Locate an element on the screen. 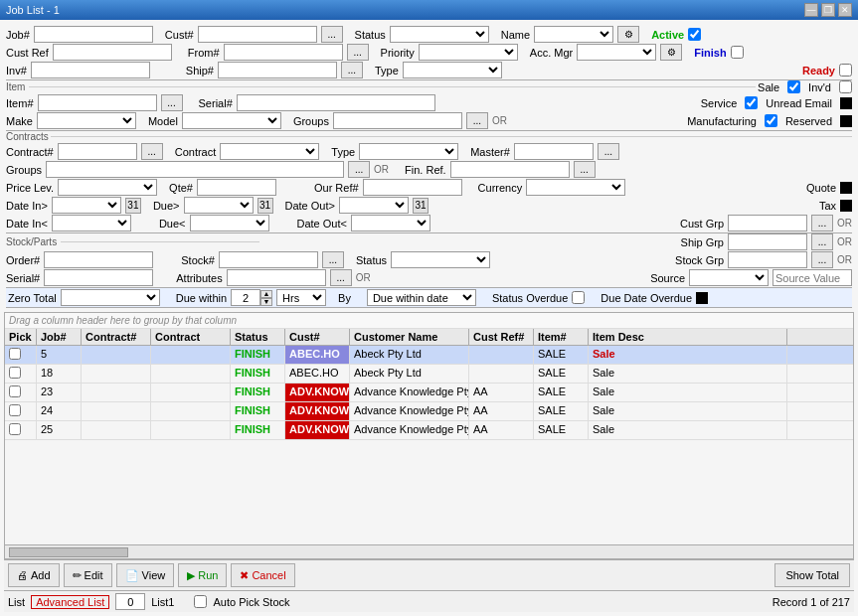 The height and width of the screenshot is (616, 858). col-header-job: Job# is located at coordinates (60, 337).